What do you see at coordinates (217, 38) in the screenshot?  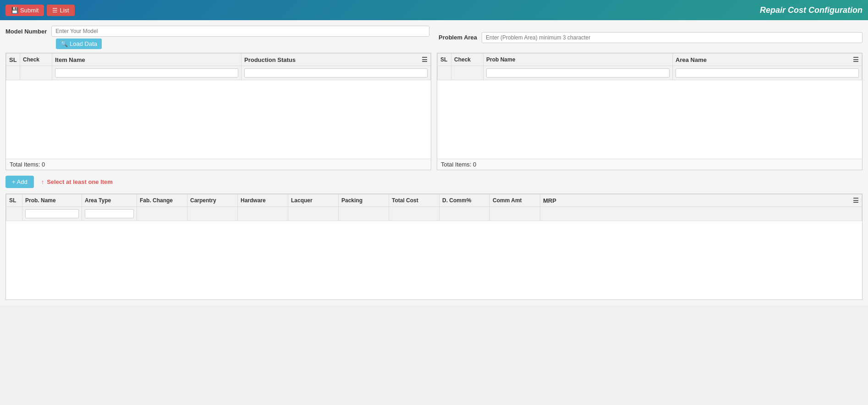 I see `model-number-group: Model Number 🔍 Load Data` at bounding box center [217, 38].